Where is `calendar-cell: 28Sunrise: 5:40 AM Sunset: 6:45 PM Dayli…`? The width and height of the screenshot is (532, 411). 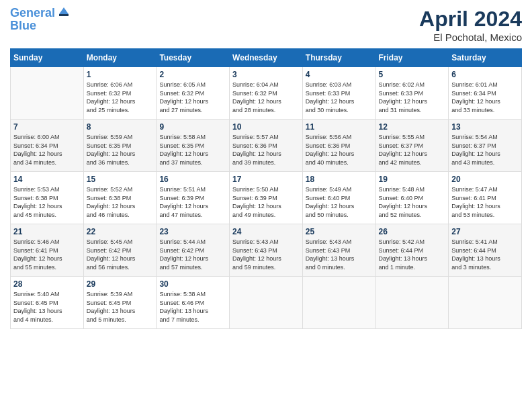 calendar-cell: 28Sunrise: 5:40 AM Sunset: 6:45 PM Dayli… is located at coordinates (47, 303).